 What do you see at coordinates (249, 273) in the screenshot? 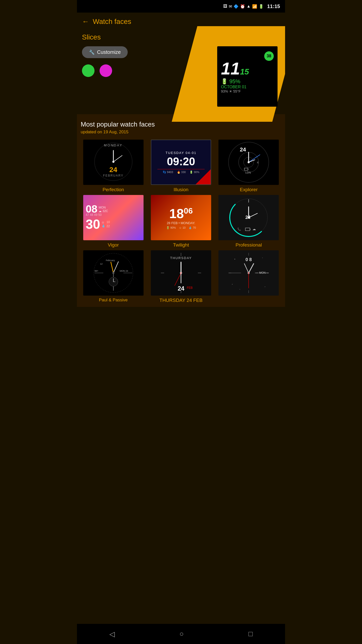
I see `face-dark3: 0 8 MON` at bounding box center [249, 273].